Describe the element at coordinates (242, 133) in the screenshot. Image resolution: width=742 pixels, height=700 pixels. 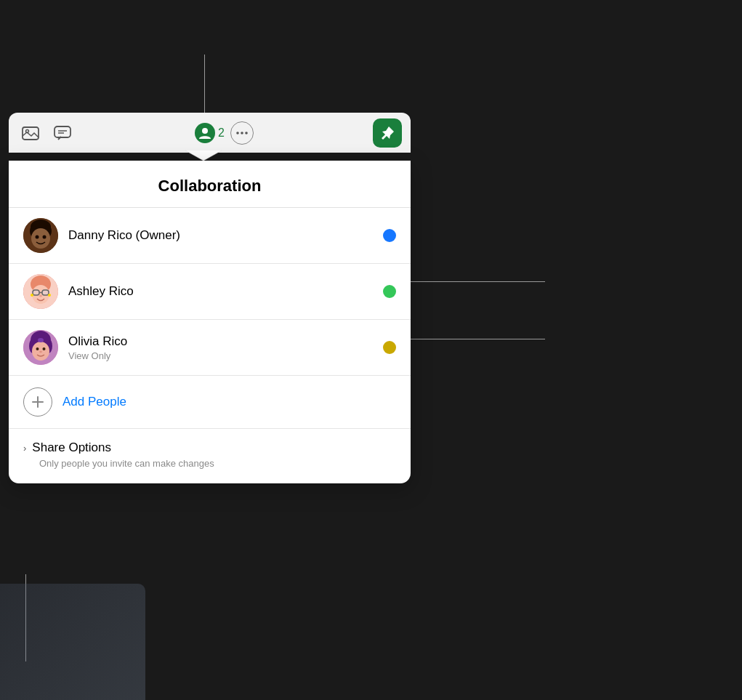
I see `more-button` at that location.